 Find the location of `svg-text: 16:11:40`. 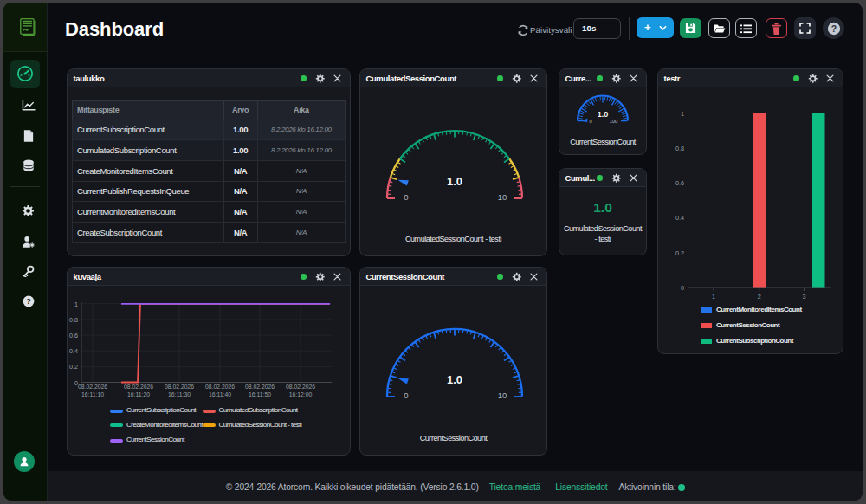

svg-text: 16:11:40 is located at coordinates (220, 395).